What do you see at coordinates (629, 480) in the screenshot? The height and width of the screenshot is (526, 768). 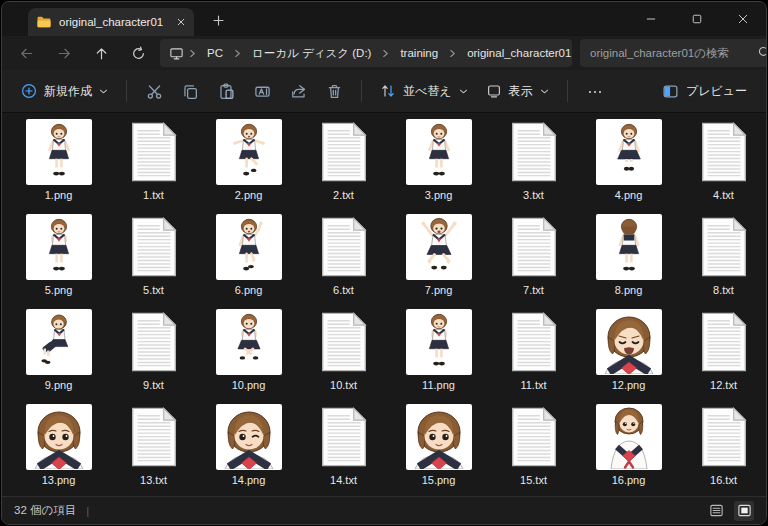 I see `file-name: 16.png` at bounding box center [629, 480].